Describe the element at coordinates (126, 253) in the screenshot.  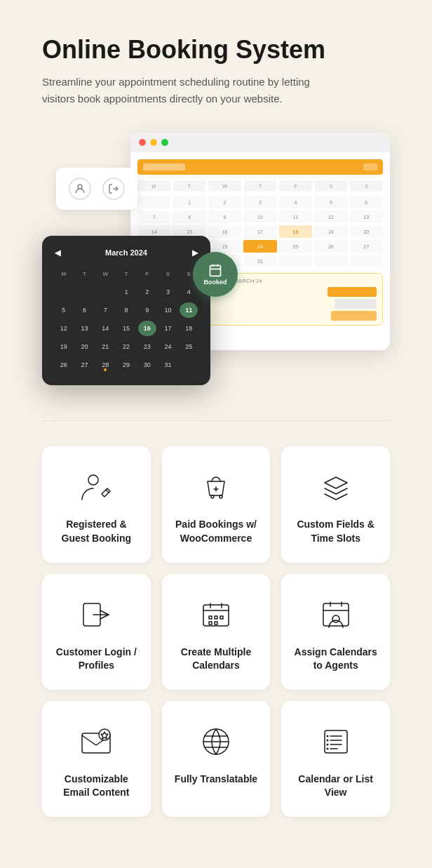
I see `dark-cal-header: ◀ March 2024 ▶` at that location.